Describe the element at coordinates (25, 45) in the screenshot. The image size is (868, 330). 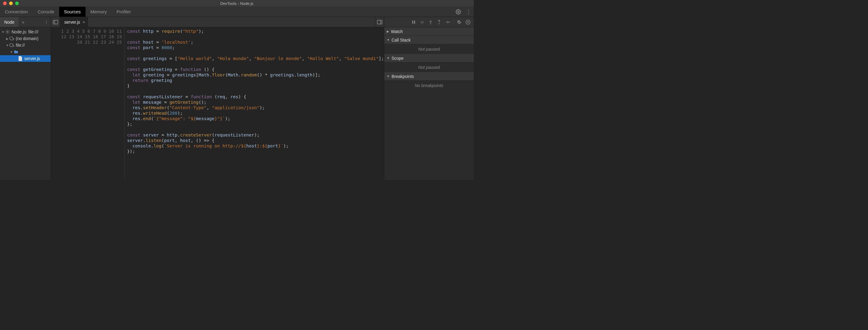
I see `tree-node-file-scheme: ▼ file://` at that location.